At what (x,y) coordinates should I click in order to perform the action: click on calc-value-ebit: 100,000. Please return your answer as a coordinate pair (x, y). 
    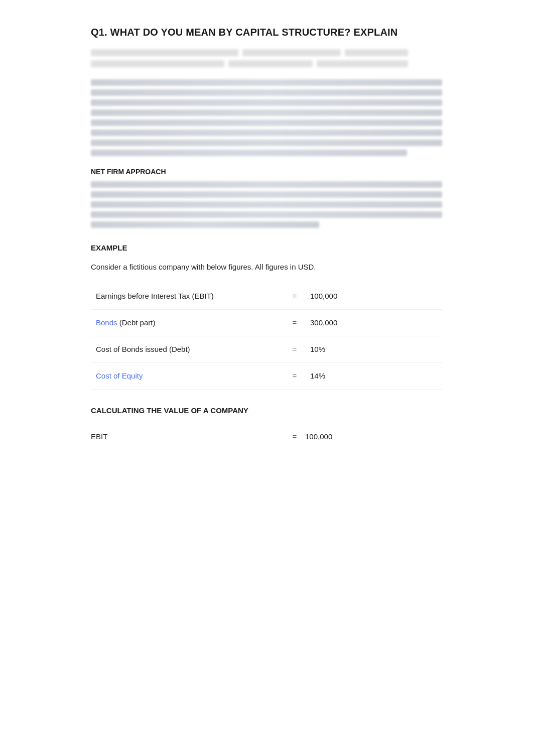
    Looking at the image, I should click on (373, 437).